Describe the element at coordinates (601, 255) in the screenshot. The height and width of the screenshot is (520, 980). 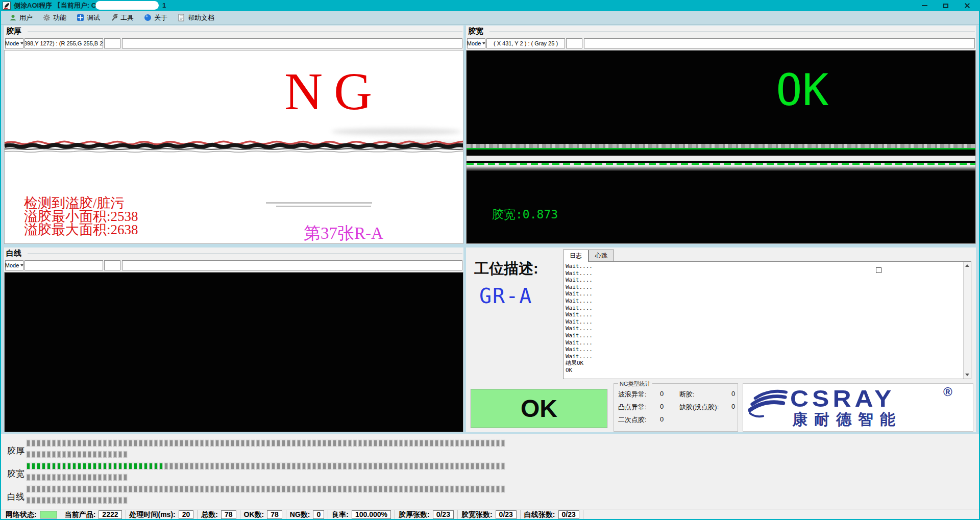
I see `tab-心跳: 心跳` at that location.